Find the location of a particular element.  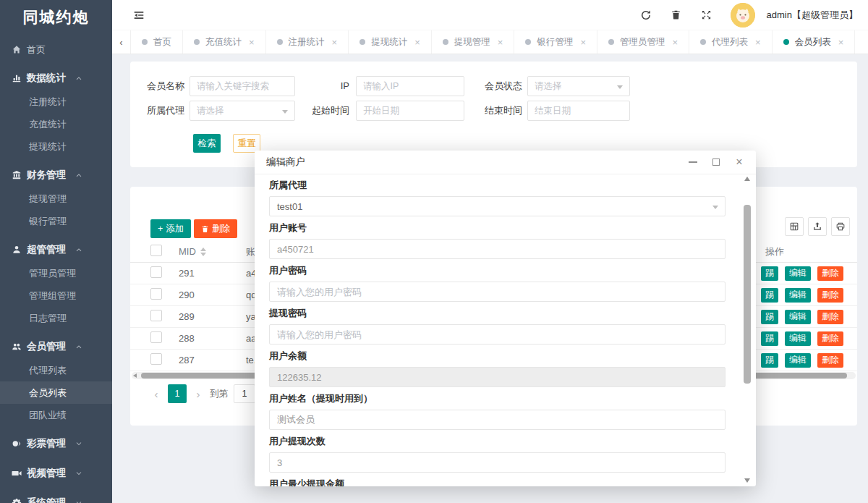

next-page-icon: › is located at coordinates (198, 394).